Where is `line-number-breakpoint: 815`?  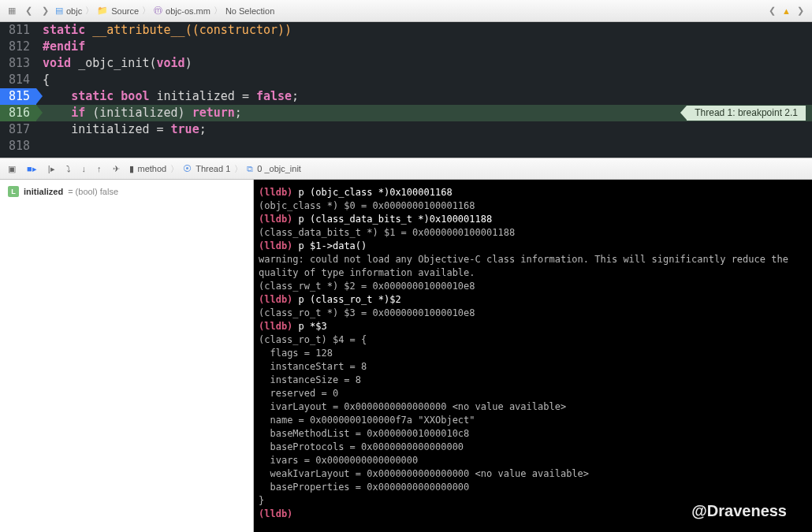 line-number-breakpoint: 815 is located at coordinates (18, 96).